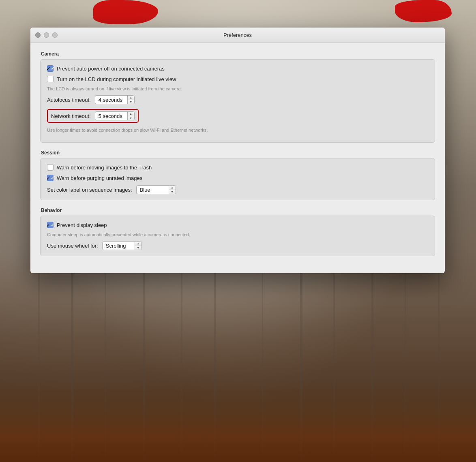 The width and height of the screenshot is (476, 462). Describe the element at coordinates (116, 79) in the screenshot. I see `turn-on-lcd-label: Turn on the LCD during computer initiate…` at that location.